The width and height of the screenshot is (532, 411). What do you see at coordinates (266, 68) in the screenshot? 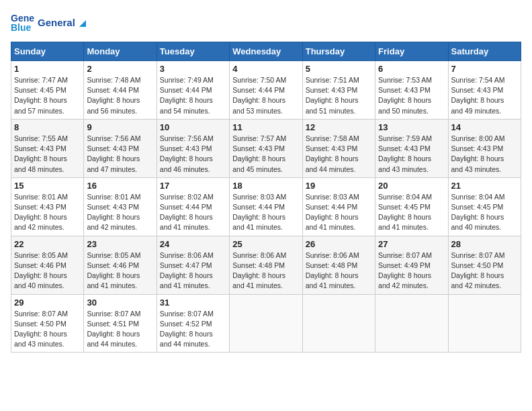
I see `day-number: 4` at bounding box center [266, 68].